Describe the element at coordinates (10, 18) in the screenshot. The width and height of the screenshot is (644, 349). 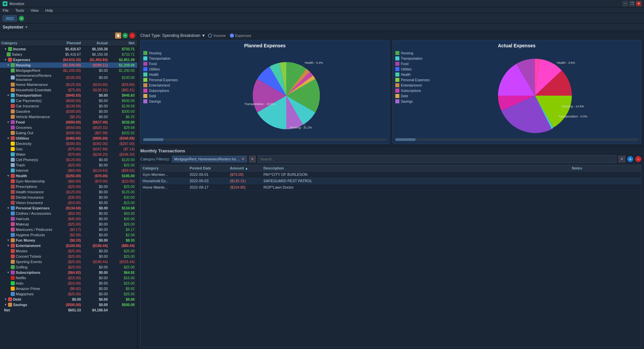
I see `year-badge: 2022` at that location.